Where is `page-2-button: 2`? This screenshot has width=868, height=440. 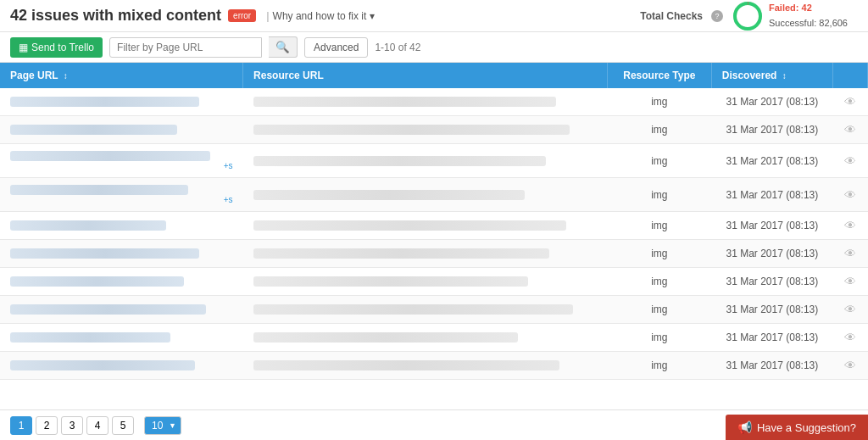 page-2-button: 2 is located at coordinates (47, 426).